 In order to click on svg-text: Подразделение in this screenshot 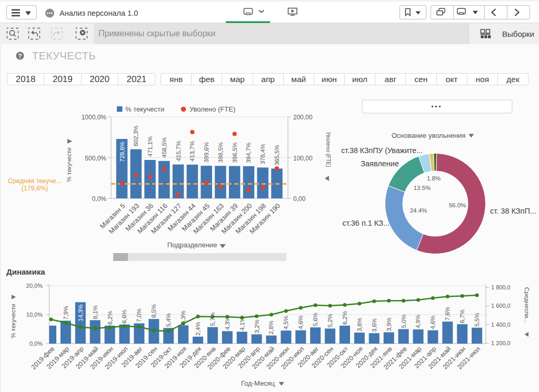, I will do `click(193, 245)`.